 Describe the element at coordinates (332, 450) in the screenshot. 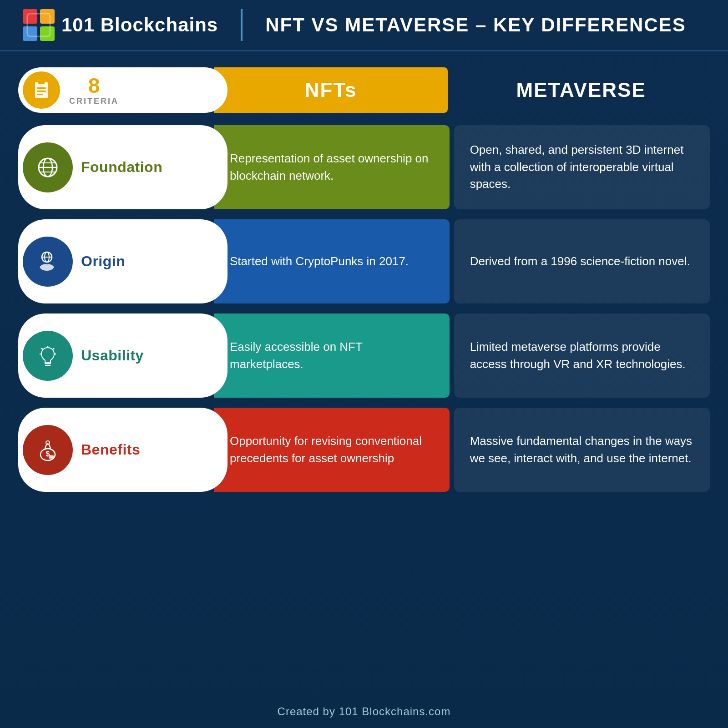

I see `benefits-nft-cell: Opportunity for revising conventional pr…` at that location.